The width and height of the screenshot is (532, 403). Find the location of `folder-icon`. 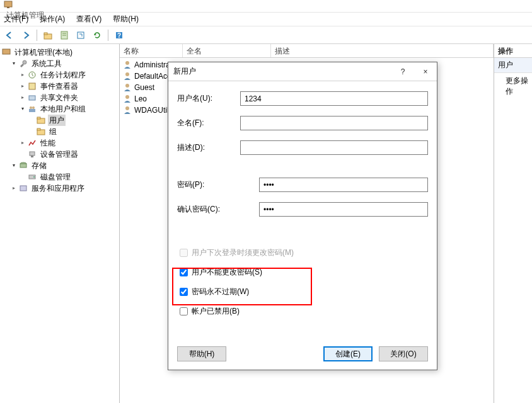

folder-icon is located at coordinates (41, 120).